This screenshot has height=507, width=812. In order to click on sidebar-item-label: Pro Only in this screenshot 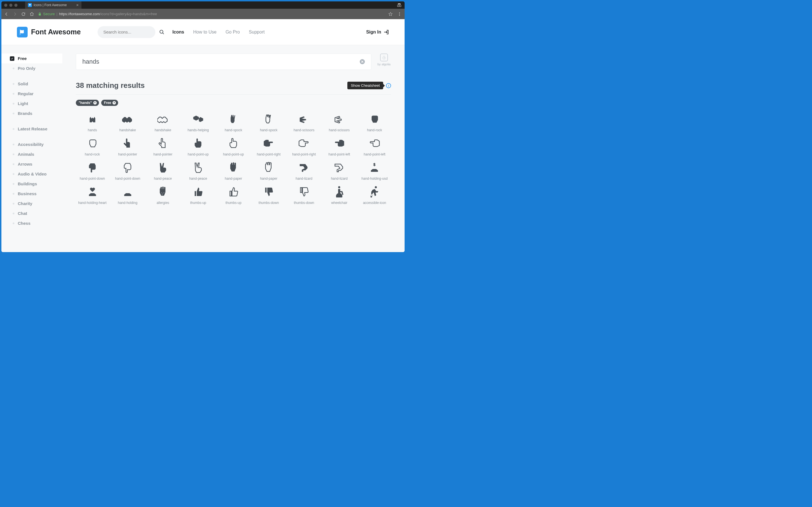, I will do `click(27, 68)`.